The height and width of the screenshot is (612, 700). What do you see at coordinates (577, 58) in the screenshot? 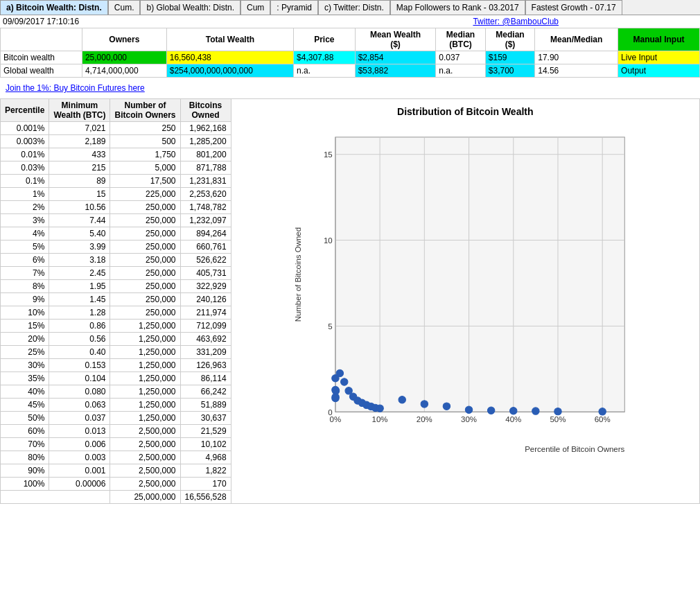
I see `bitcoin-mean-median: 17.90` at bounding box center [577, 58].